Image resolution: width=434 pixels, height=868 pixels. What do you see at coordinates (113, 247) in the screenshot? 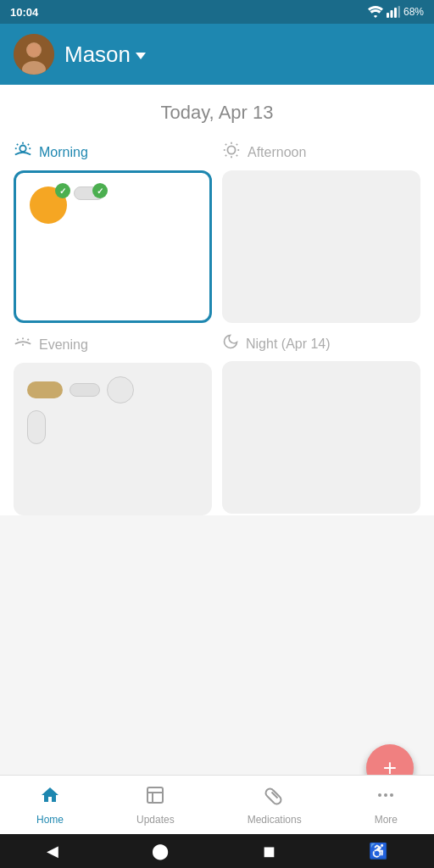
I see `morning-card: ✓ ✓` at bounding box center [113, 247].